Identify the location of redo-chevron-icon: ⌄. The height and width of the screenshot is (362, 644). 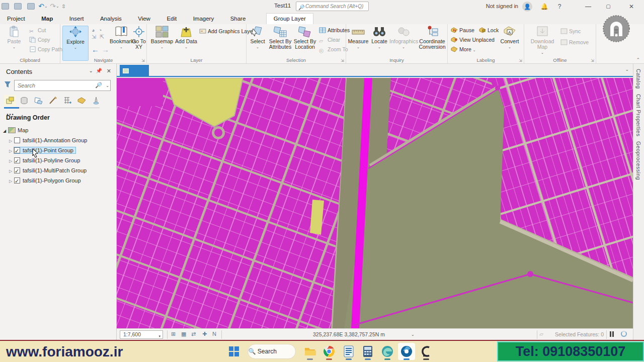
(57, 6).